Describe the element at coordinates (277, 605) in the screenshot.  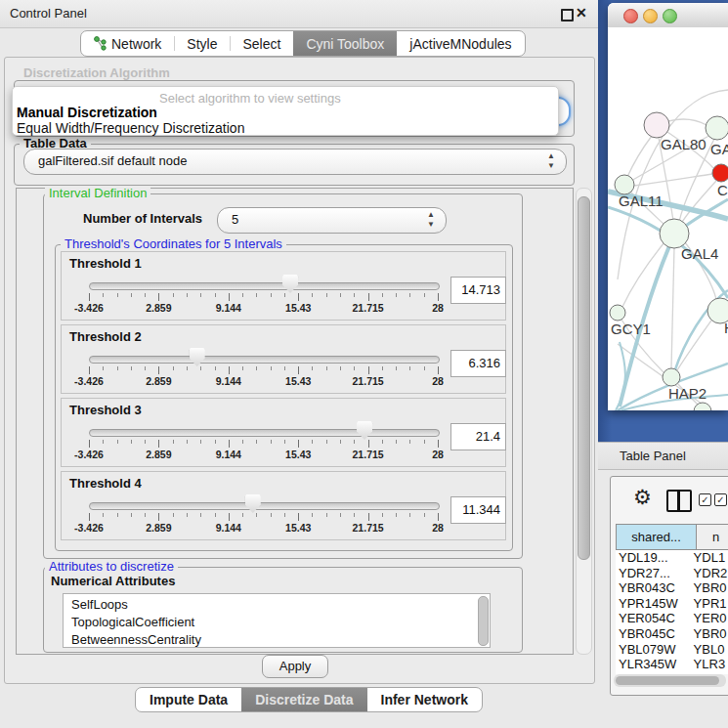
I see `attribute-item: SelfLoops` at that location.